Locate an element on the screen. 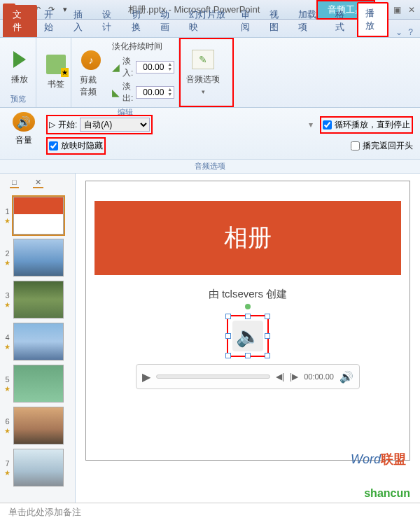 The width and height of the screenshot is (420, 518). tab-transitions: 切换 is located at coordinates (139, 21).